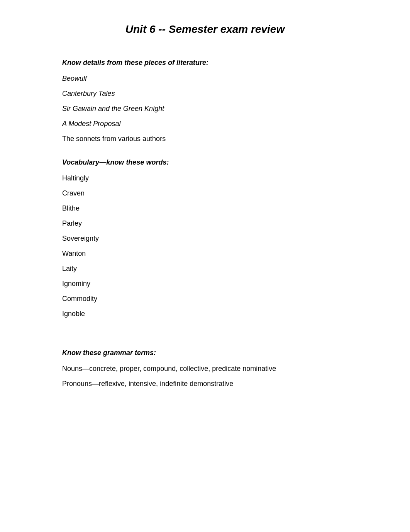  Describe the element at coordinates (205, 29) in the screenshot. I see `page-title: Unit 6 -- Semester exam review` at that location.